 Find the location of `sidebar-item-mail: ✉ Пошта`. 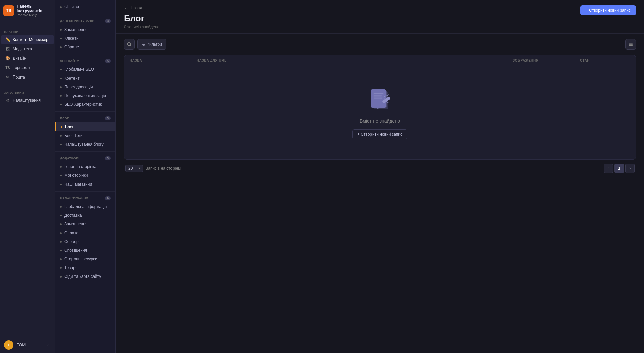

sidebar-item-mail: ✉ Пошта is located at coordinates (28, 77).